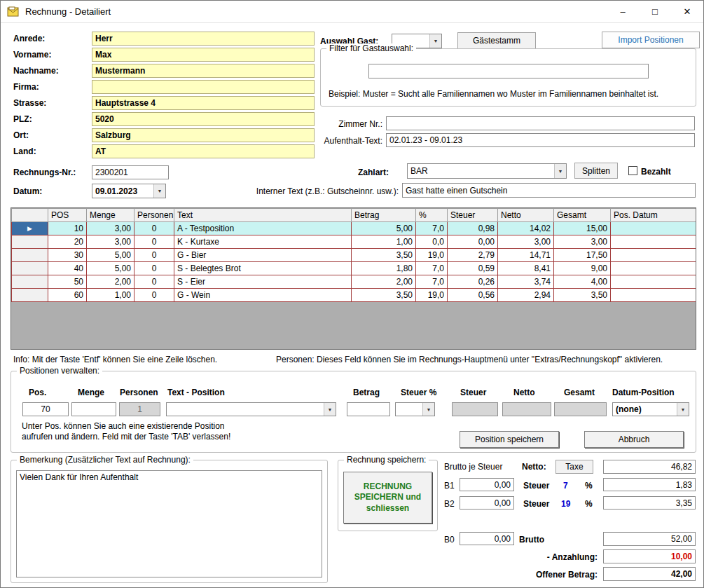 The image size is (704, 588). Describe the element at coordinates (687, 11) in the screenshot. I see `close-icon: ✕` at that location.